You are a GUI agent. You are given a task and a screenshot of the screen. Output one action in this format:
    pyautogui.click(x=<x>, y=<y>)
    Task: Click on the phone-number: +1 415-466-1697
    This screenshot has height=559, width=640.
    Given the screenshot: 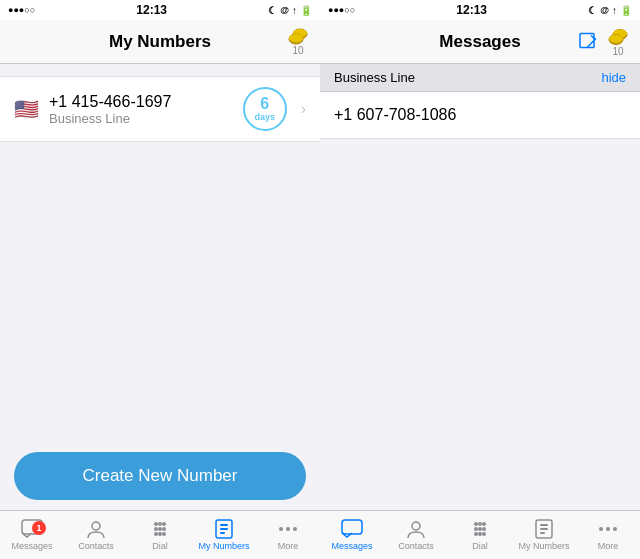 What is the action you would take?
    pyautogui.click(x=141, y=102)
    